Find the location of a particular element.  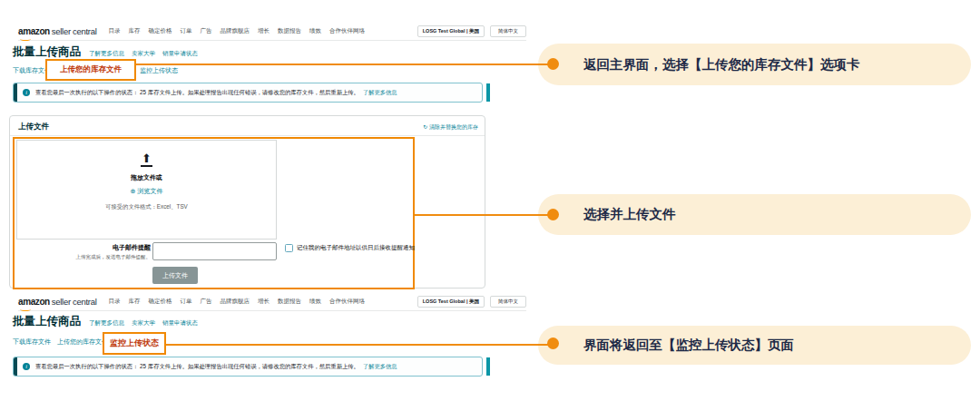

nav-bar-bottom: amazon seller central 目录库存确定价格订单广告品牌旗舰店增… is located at coordinates (272, 301).